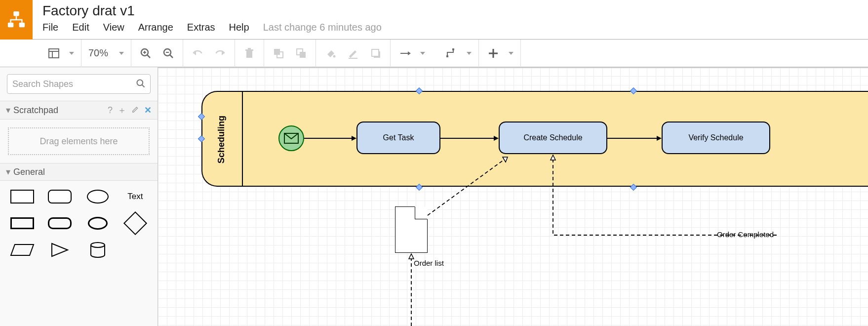 This screenshot has height=326, width=868. Describe the element at coordinates (72, 53) in the screenshot. I see `layout-dropdown-icon` at that location.